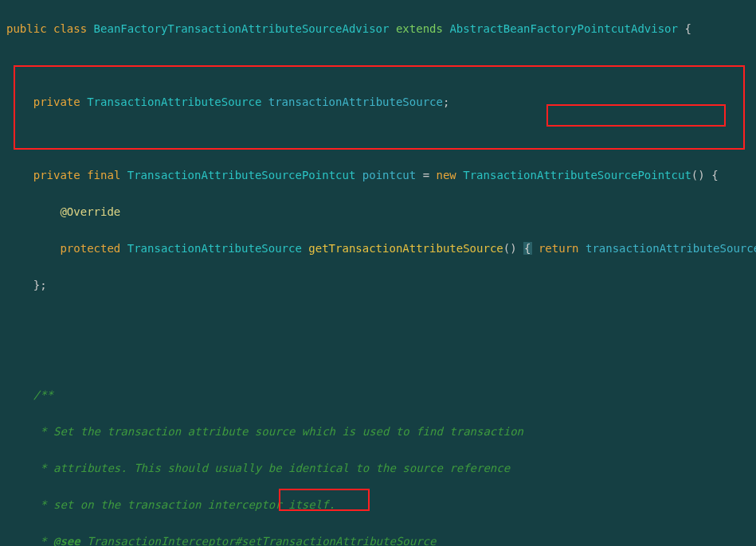 The width and height of the screenshot is (756, 546). Describe the element at coordinates (378, 102) in the screenshot. I see `code-line: private TransactionAttributeSource trans…` at that location.